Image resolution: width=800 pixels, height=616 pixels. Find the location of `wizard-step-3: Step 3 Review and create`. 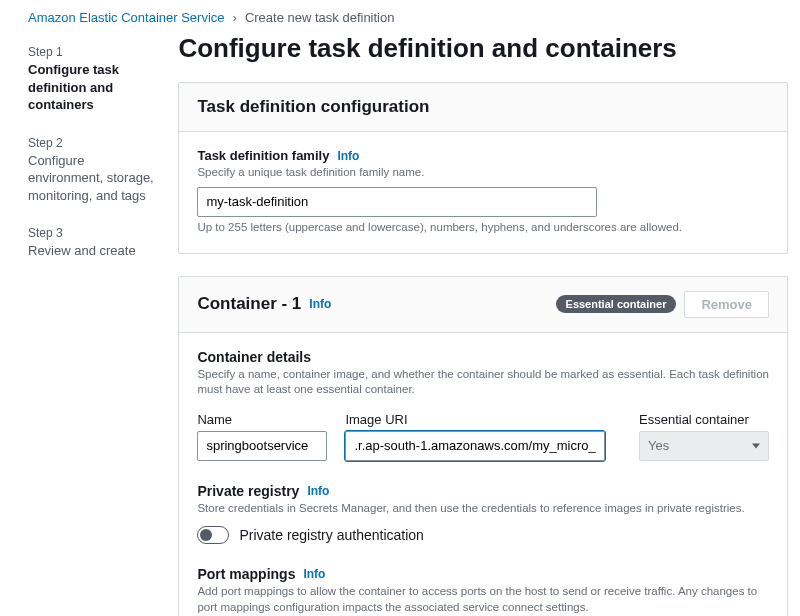

wizard-step-3: Step 3 Review and create is located at coordinates (95, 243).